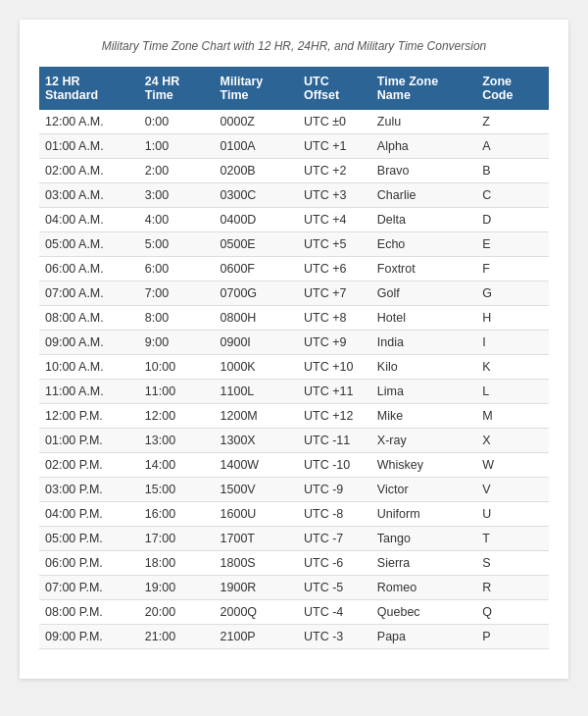  What do you see at coordinates (176, 220) in the screenshot?
I see `table-cell: 4:00` at bounding box center [176, 220].